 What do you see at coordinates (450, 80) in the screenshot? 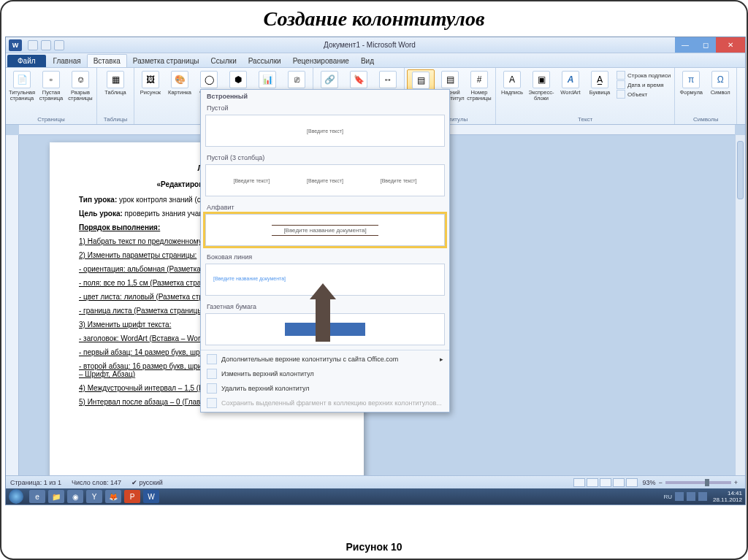
I see `footer-icon: ▤` at bounding box center [450, 80].